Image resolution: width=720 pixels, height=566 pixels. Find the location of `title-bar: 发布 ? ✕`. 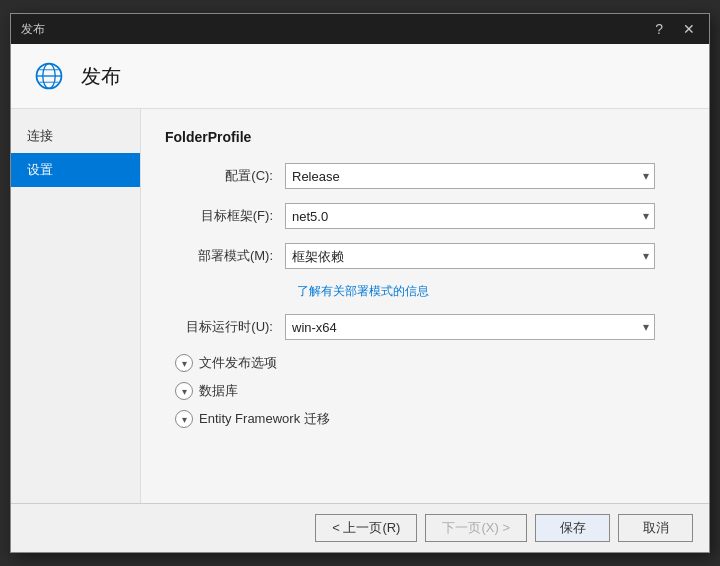

title-bar: 发布 ? ✕ is located at coordinates (360, 29).